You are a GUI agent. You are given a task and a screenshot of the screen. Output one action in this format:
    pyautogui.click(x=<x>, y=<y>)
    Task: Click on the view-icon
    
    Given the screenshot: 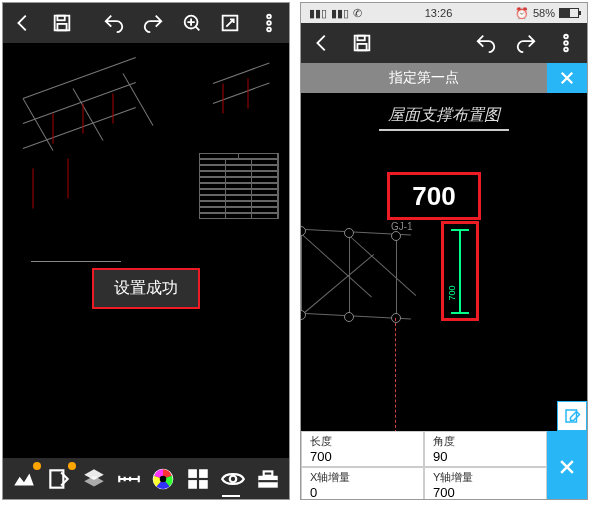 What is the action you would take?
    pyautogui.click(x=233, y=479)
    